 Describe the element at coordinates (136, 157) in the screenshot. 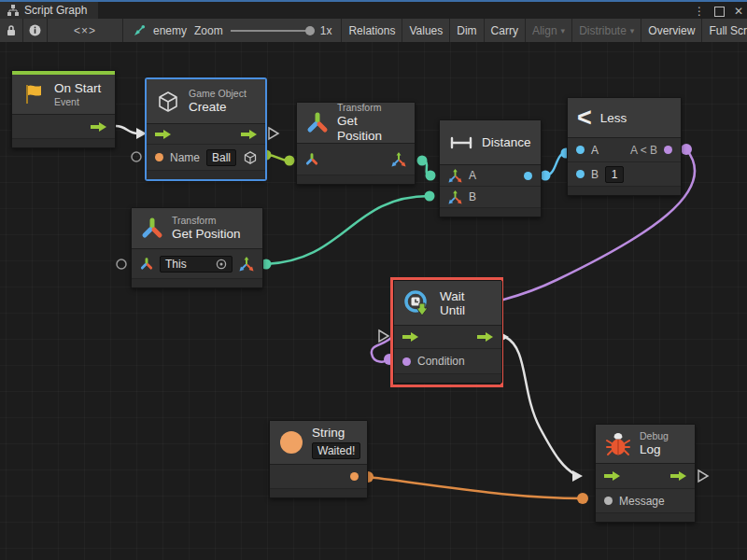

I see `unconnected-value-in-create-name` at that location.